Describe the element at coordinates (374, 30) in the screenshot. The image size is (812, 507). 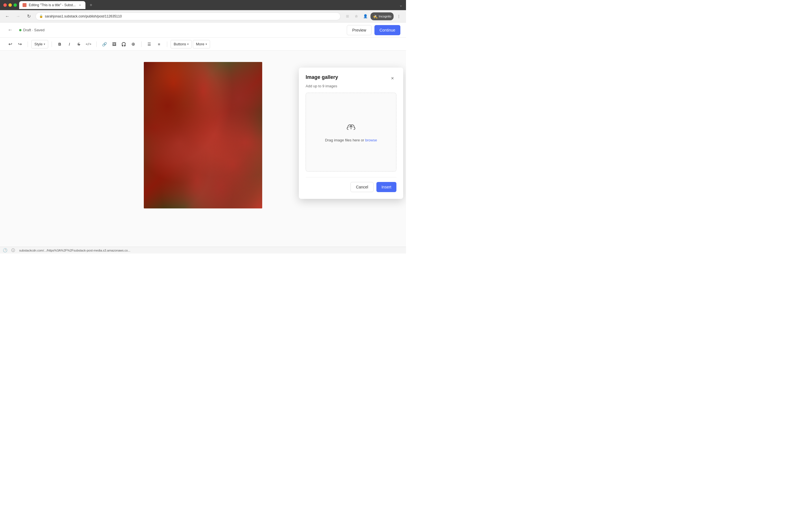
I see `header-actions: Preview Continue` at that location.